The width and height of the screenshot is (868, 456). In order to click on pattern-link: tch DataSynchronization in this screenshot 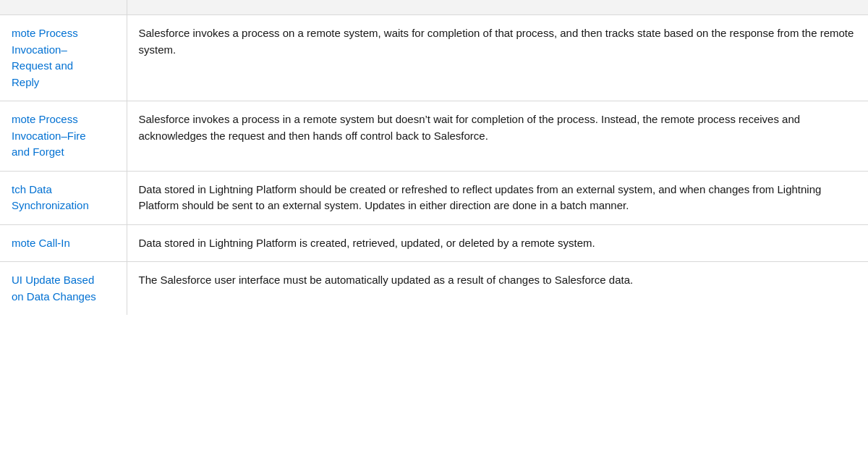, I will do `click(51, 198)`.